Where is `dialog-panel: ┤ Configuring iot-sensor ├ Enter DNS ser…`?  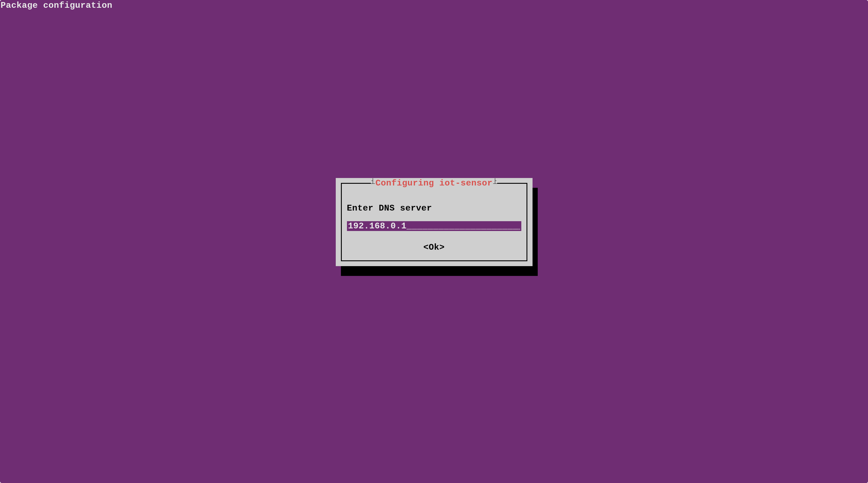 dialog-panel: ┤ Configuring iot-sensor ├ Enter DNS ser… is located at coordinates (434, 222).